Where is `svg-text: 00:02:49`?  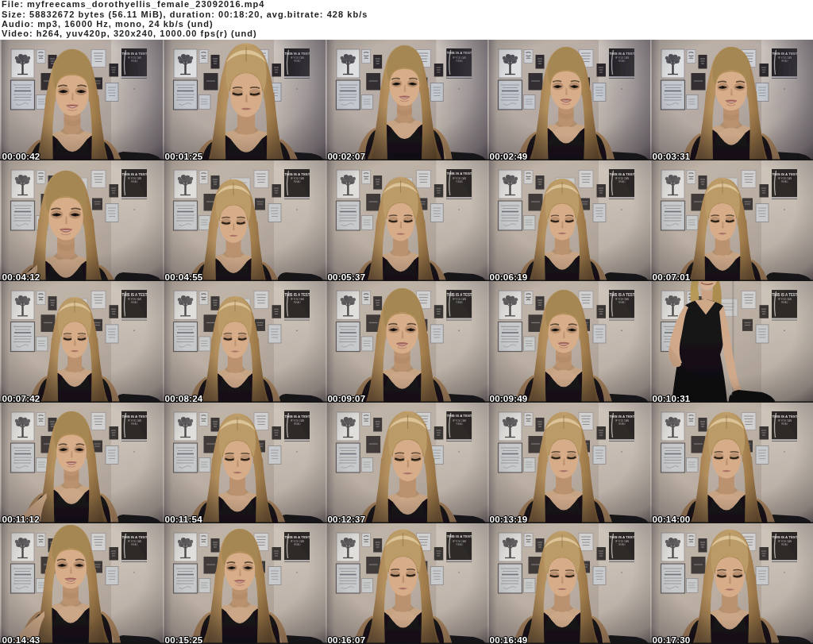 svg-text: 00:02:49 is located at coordinates (509, 156).